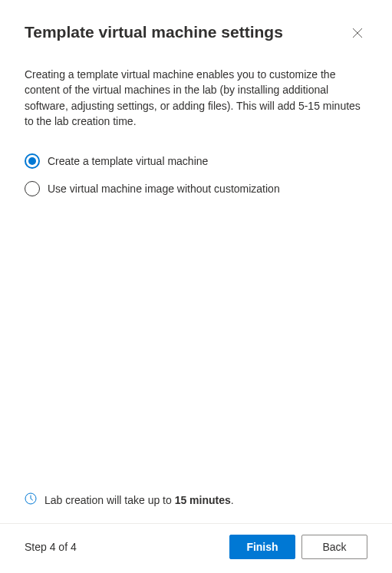 The image size is (392, 573). Describe the element at coordinates (153, 32) in the screenshot. I see `dialog-title: Template virtual machine settings` at that location.